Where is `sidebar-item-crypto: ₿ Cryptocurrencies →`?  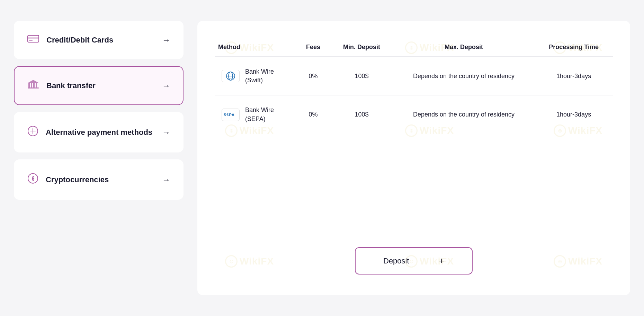 sidebar-item-crypto: ₿ Cryptocurrencies → is located at coordinates (99, 180).